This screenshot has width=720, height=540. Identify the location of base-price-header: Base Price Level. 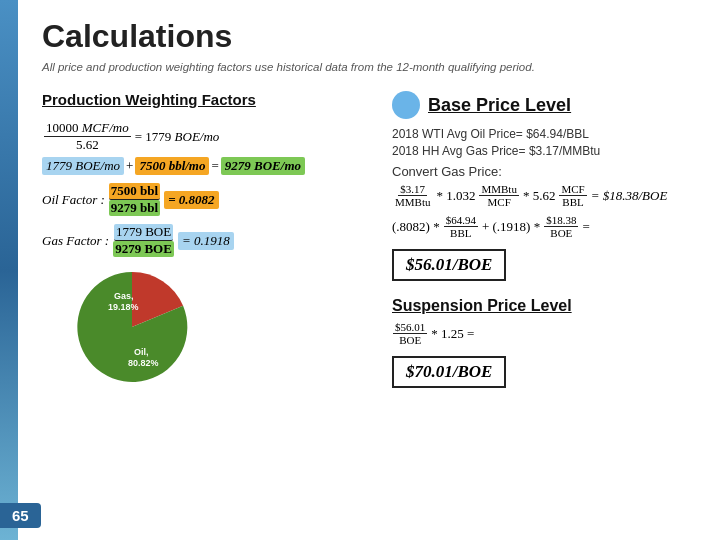
(544, 105).